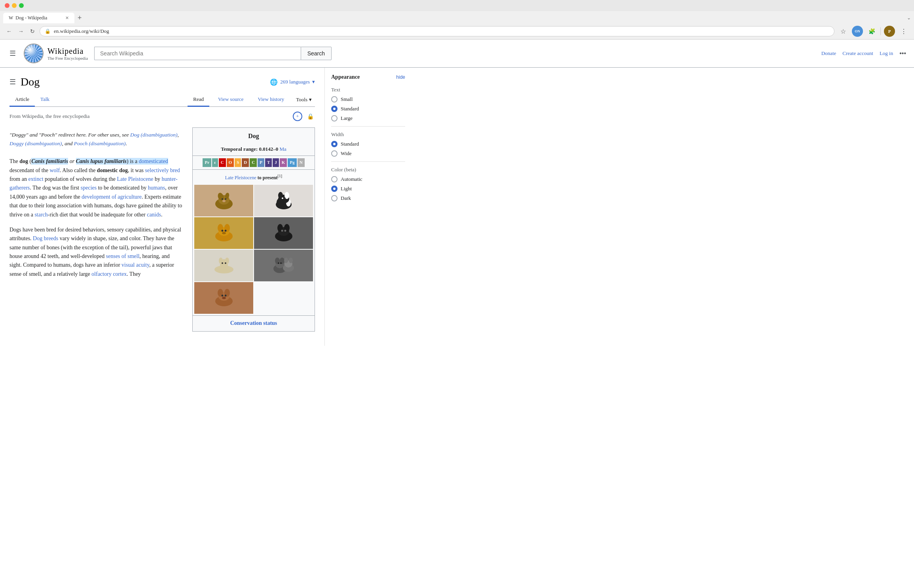 This screenshot has width=914, height=588. I want to click on dog-breeds-link: Dog breeds, so click(46, 238).